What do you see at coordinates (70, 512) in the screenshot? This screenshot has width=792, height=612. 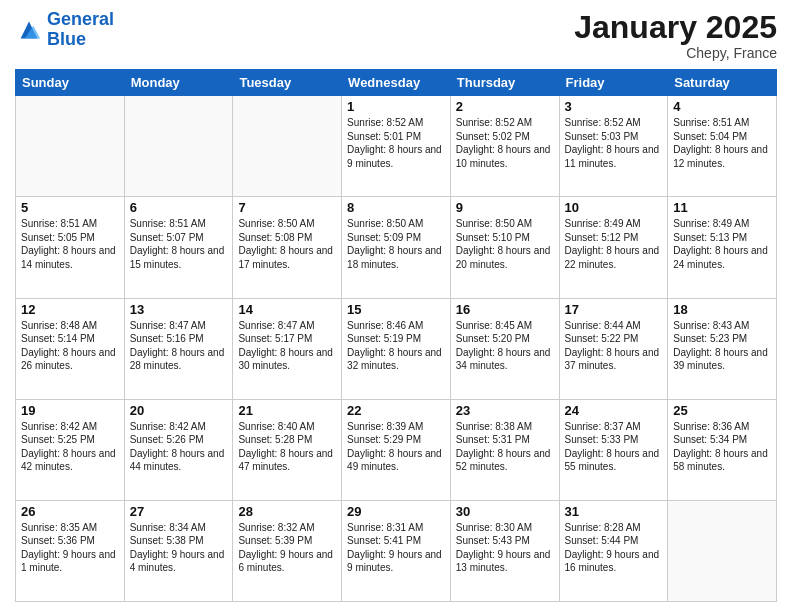 I see `day-number: 26` at bounding box center [70, 512].